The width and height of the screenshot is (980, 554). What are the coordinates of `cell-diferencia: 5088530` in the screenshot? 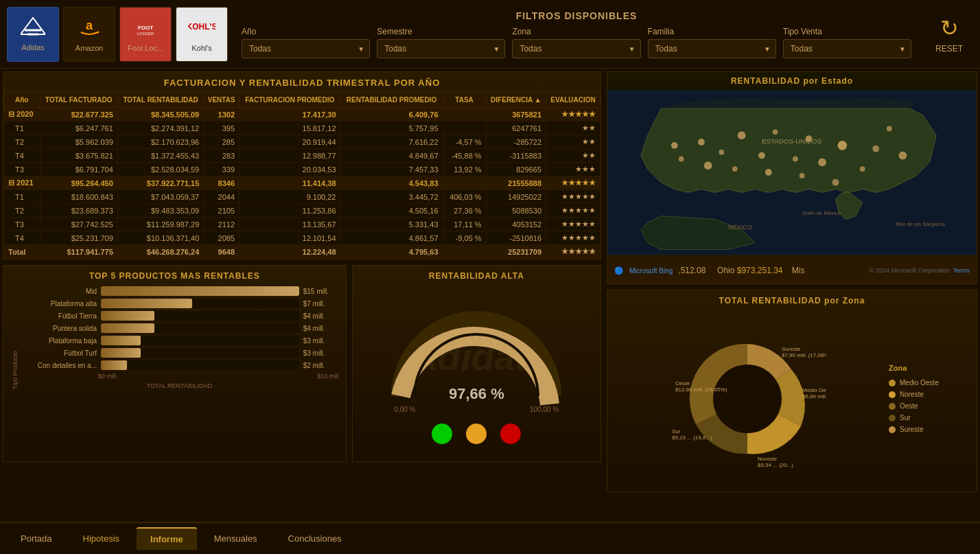 It's located at (516, 211).